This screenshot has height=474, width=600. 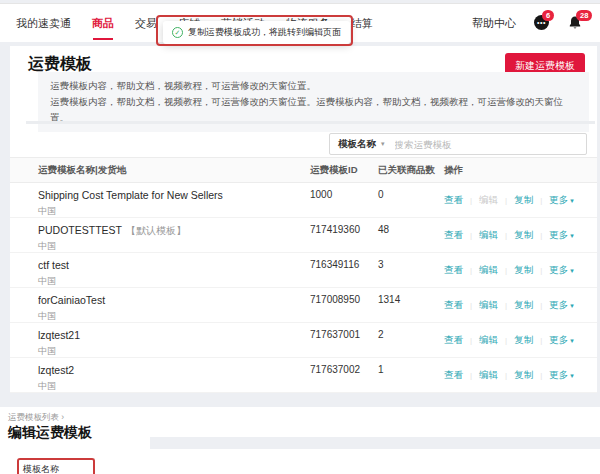 What do you see at coordinates (411, 236) in the screenshot?
I see `linked-count: 48` at bounding box center [411, 236].